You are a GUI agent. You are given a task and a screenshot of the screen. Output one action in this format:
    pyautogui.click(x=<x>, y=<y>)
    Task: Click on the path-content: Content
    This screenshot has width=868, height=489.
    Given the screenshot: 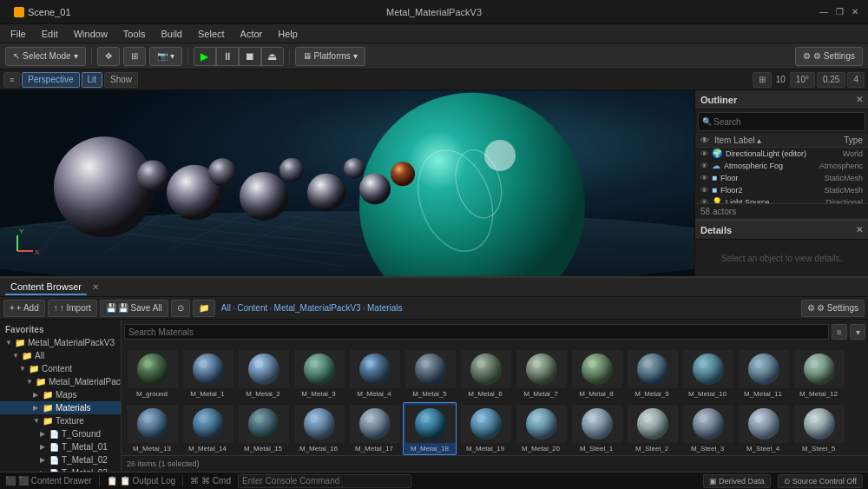 What is the action you would take?
    pyautogui.click(x=252, y=307)
    